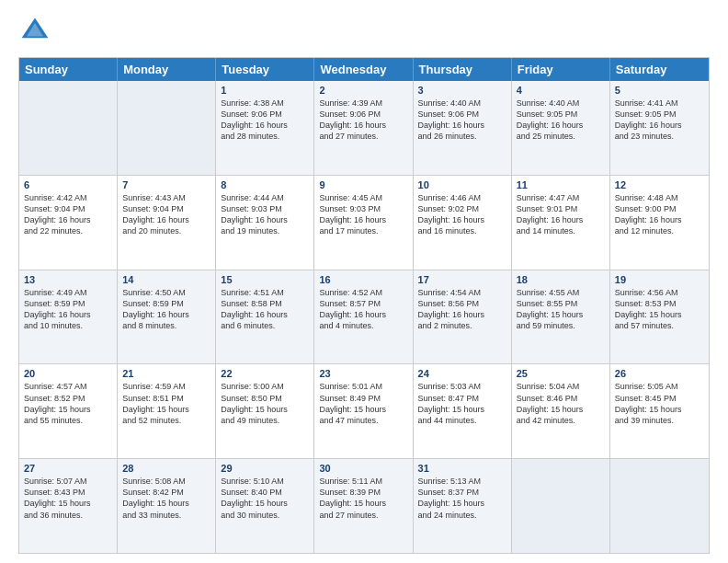 The width and height of the screenshot is (728, 563). I want to click on cell-text: Sunrise: 4:39 AM Sunset: 9:06 PM Dayligh…, so click(363, 120).